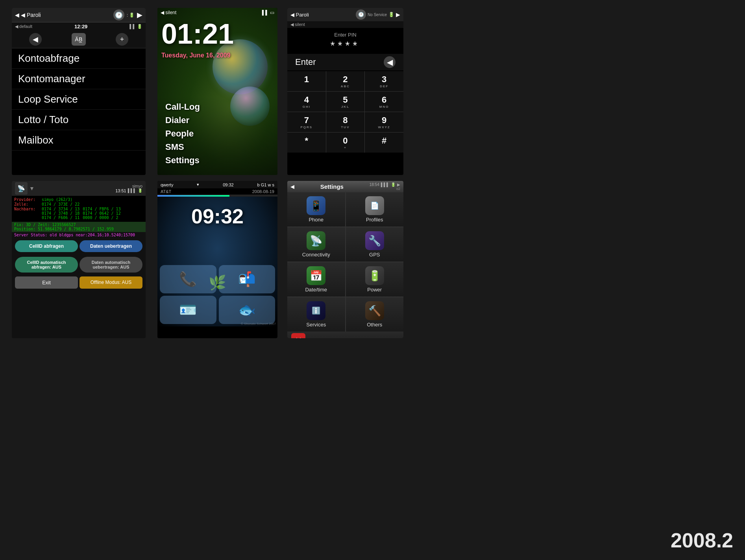  I want to click on key-8: 8TUV, so click(346, 122).